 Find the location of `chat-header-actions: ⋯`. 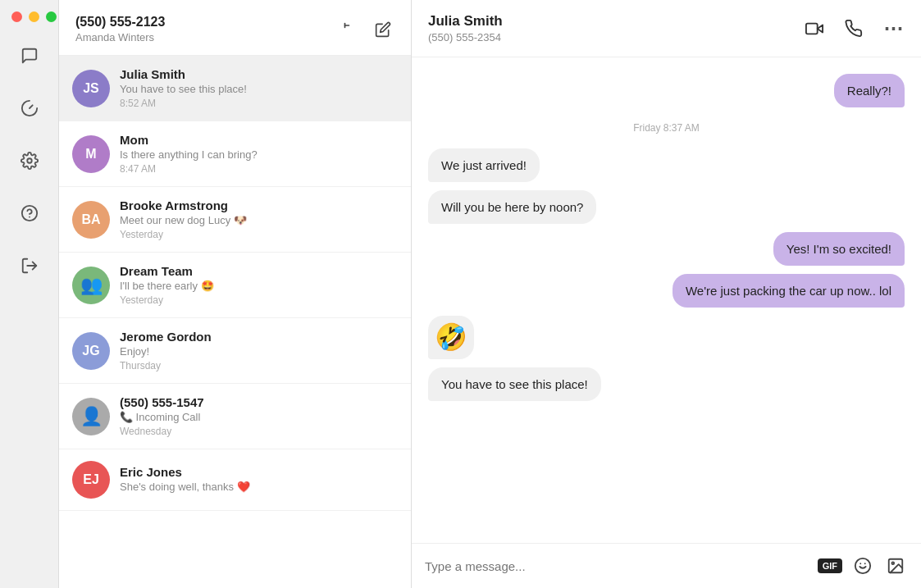

chat-header-actions: ⋯ is located at coordinates (854, 29).